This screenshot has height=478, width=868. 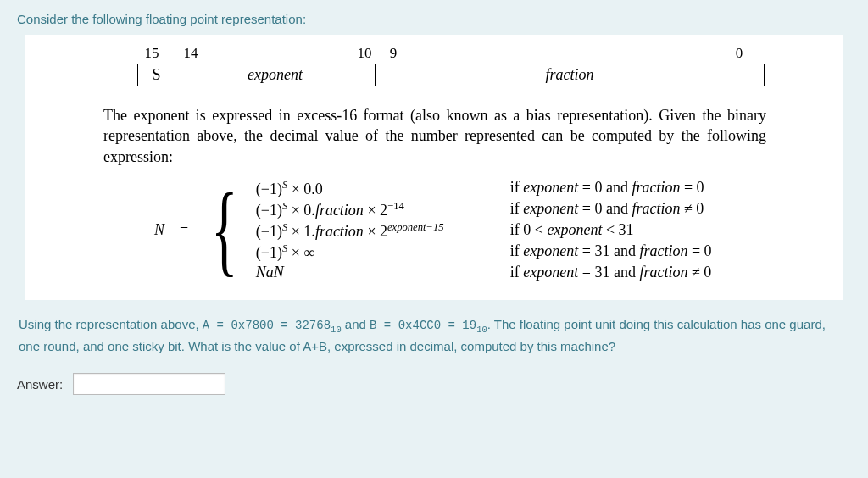 What do you see at coordinates (434, 384) in the screenshot?
I see `answer-row: Answer:` at bounding box center [434, 384].